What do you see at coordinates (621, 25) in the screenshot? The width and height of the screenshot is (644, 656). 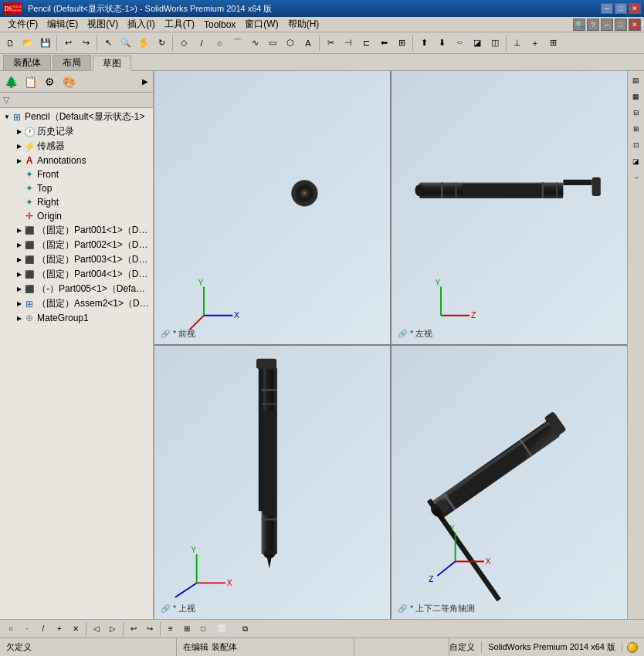 I see `menu-extra3: □` at bounding box center [621, 25].